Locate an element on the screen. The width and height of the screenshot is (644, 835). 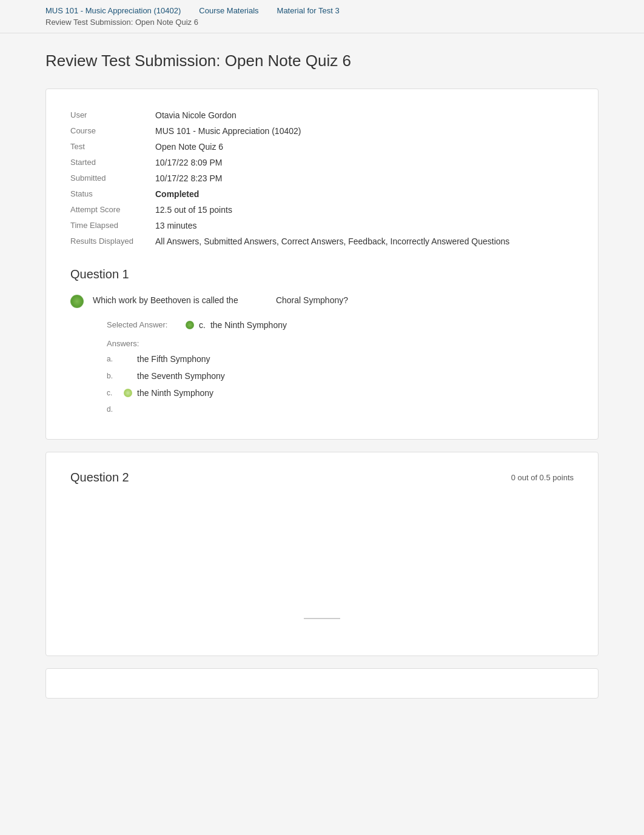
answer-item-a: a. the Fifth Symphony is located at coordinates (340, 359).